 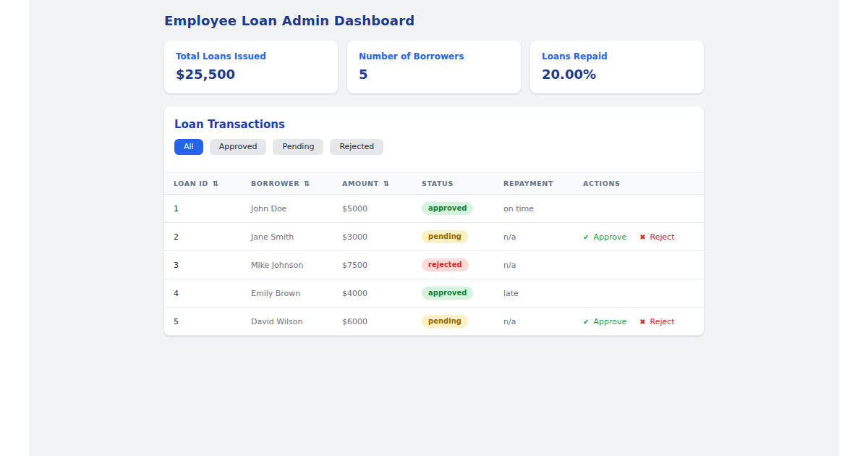 What do you see at coordinates (373, 237) in the screenshot?
I see `amount-cell: $3000` at bounding box center [373, 237].